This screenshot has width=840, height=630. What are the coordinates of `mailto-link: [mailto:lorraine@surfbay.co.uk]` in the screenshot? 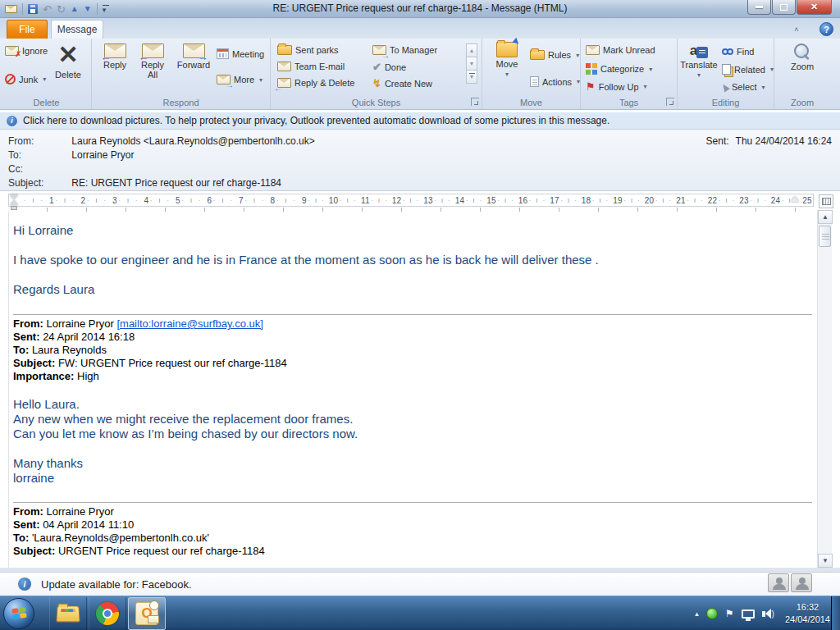 It's located at (189, 323).